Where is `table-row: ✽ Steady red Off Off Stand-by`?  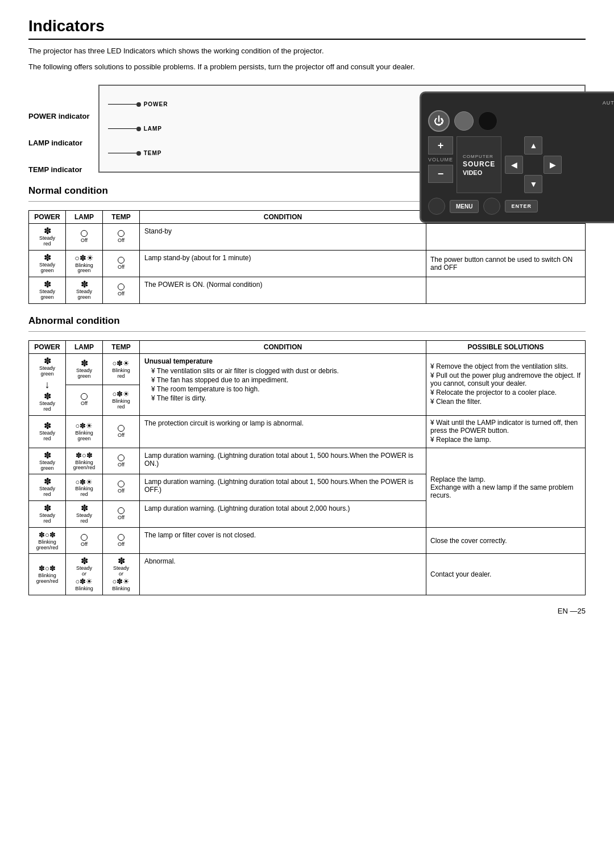
table-row: ✽ Steady red Off Off Stand-by is located at coordinates (307, 237).